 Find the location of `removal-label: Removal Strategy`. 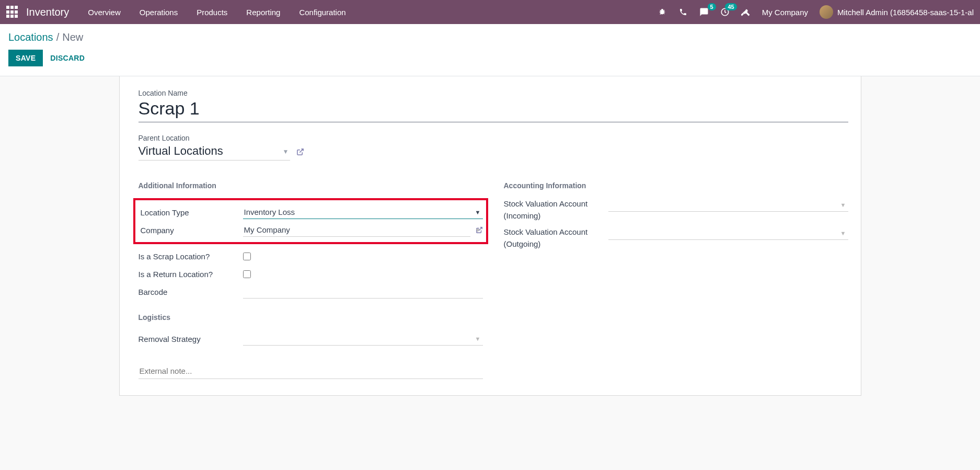

removal-label: Removal Strategy is located at coordinates (188, 339).